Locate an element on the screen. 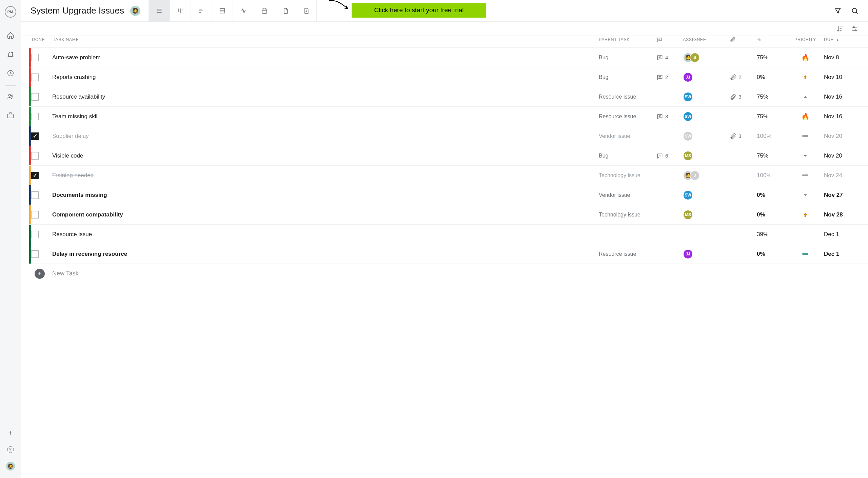 This screenshot has width=868, height=478. col-priority: PRIORITY is located at coordinates (805, 40).